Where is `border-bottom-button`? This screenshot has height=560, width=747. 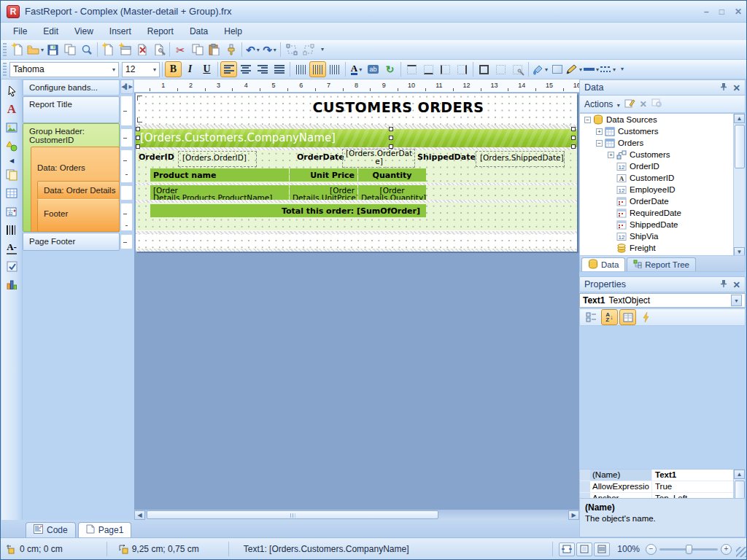 border-bottom-button is located at coordinates (429, 69).